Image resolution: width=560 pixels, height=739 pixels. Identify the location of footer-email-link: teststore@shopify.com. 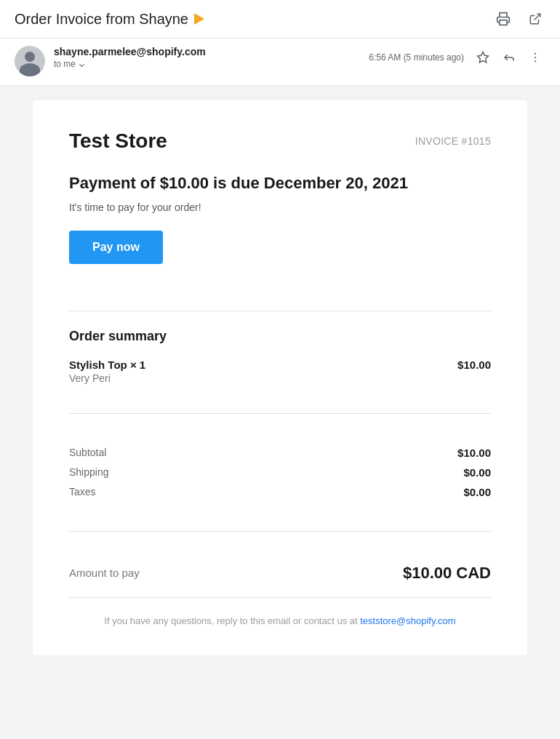
(407, 621).